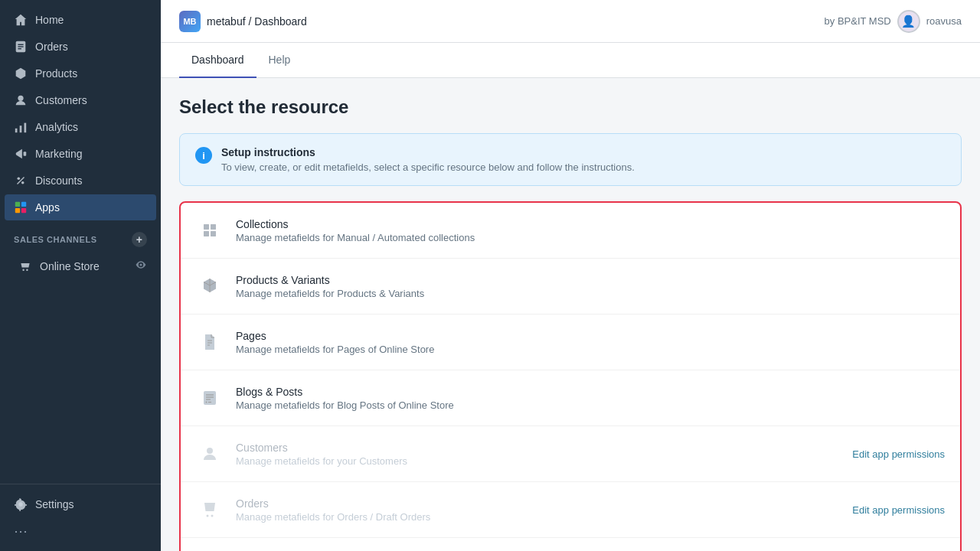 The width and height of the screenshot is (980, 551). What do you see at coordinates (210, 454) in the screenshot?
I see `customers-resource-icon` at bounding box center [210, 454].